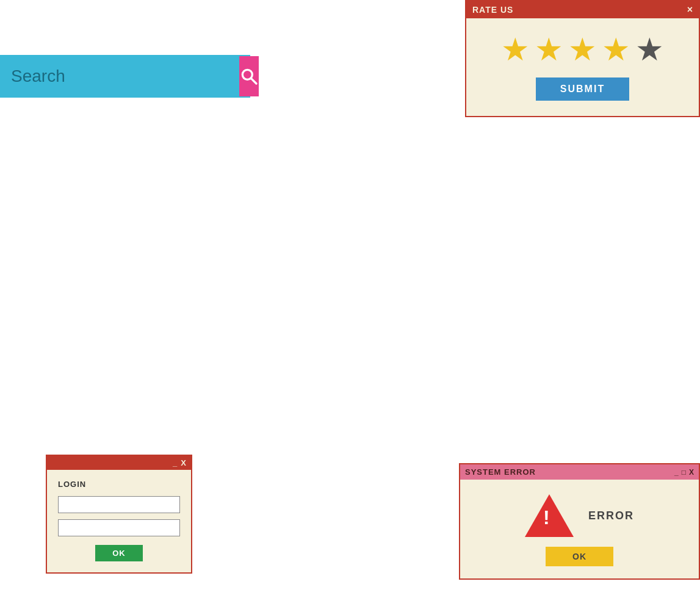 This screenshot has width=700, height=598. What do you see at coordinates (119, 505) in the screenshot?
I see `login-username-input` at bounding box center [119, 505].